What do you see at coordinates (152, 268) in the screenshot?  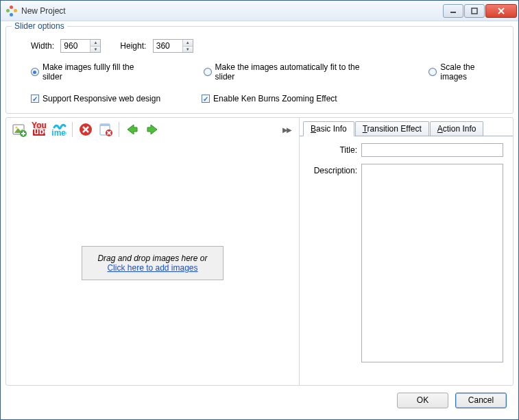 I see `add-images-link: Click here to add images` at bounding box center [152, 268].